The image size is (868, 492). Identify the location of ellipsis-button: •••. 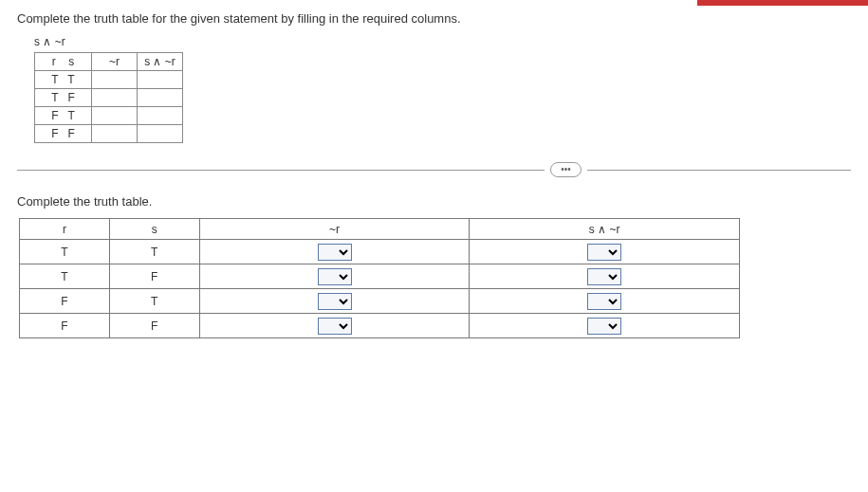
(565, 170).